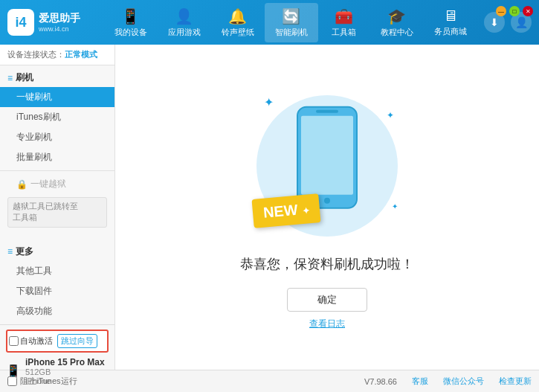 The width and height of the screenshot is (539, 392). I want to click on toolbox-icon: 🧰, so click(343, 16).